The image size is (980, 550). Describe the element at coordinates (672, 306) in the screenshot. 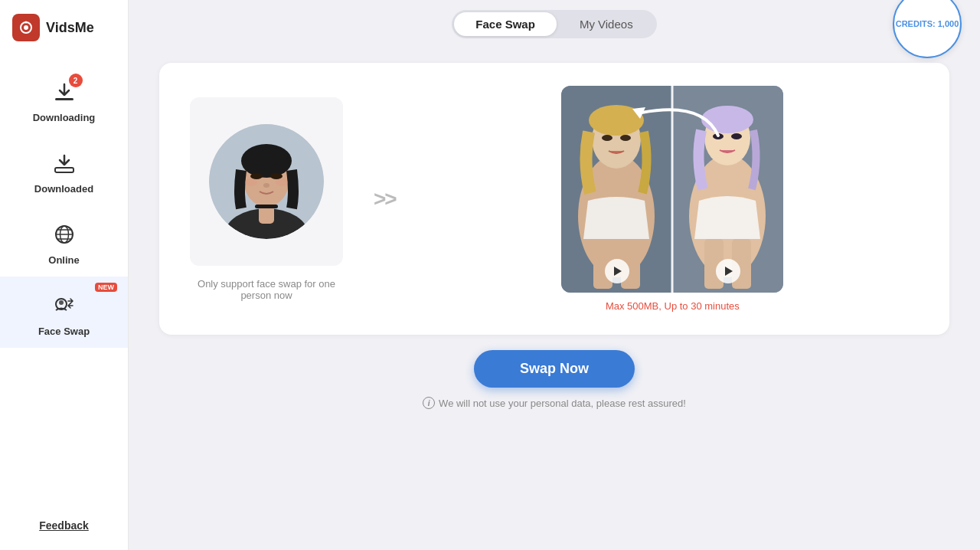

I see `video-caption: Max 500MB, Up to 30 minutes` at that location.